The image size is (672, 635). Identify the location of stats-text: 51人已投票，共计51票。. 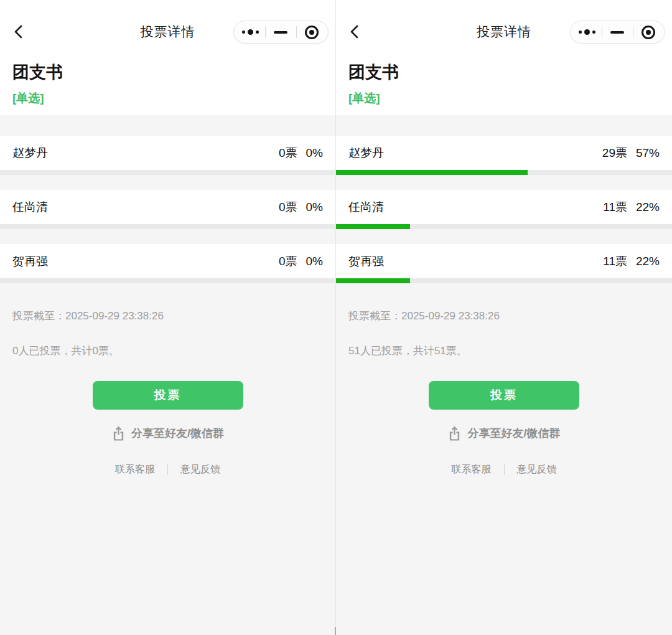
(504, 351).